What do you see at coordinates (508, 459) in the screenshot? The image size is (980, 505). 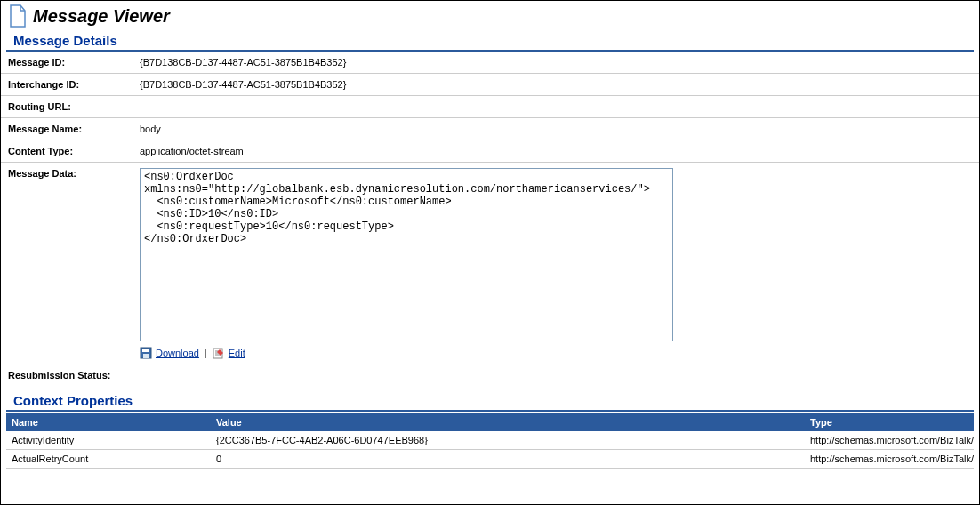 I see `ctx-value: 0` at bounding box center [508, 459].